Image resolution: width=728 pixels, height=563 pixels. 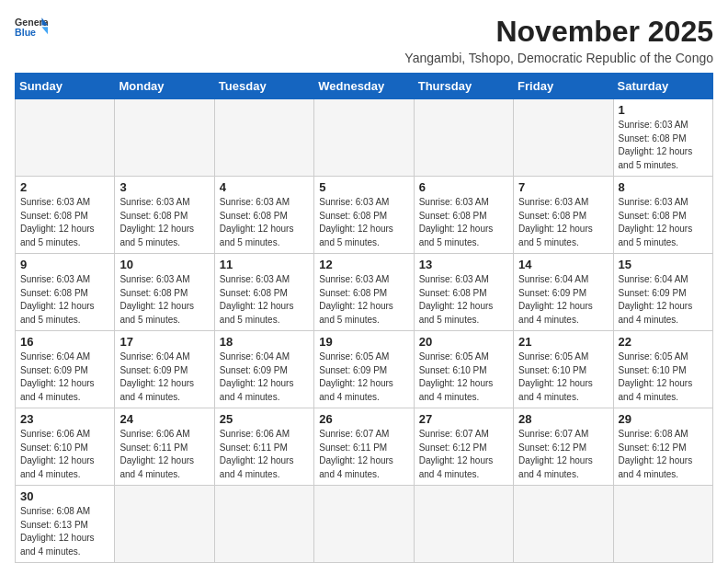 What do you see at coordinates (664, 342) in the screenshot?
I see `day-number: 22` at bounding box center [664, 342].